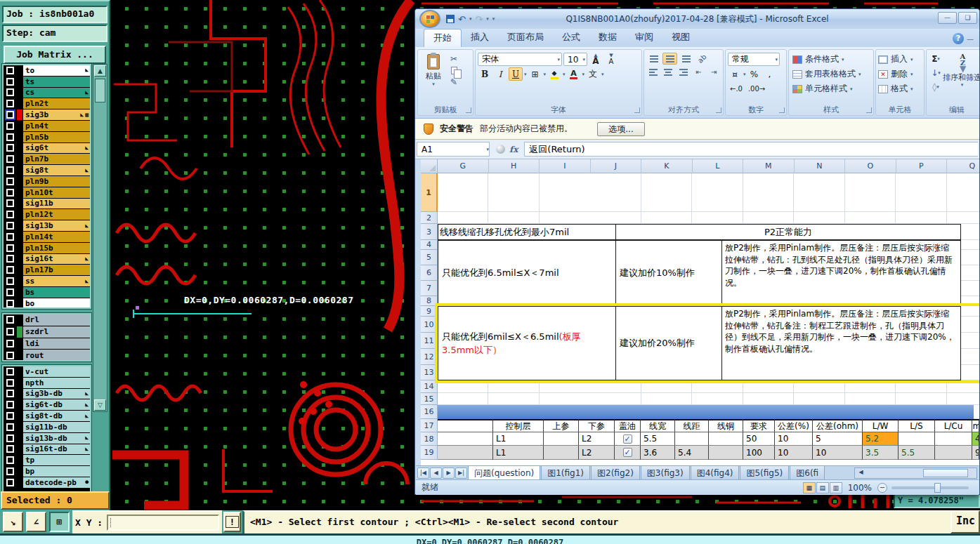 This screenshot has width=980, height=544. I want to click on align-right-button, so click(684, 72).